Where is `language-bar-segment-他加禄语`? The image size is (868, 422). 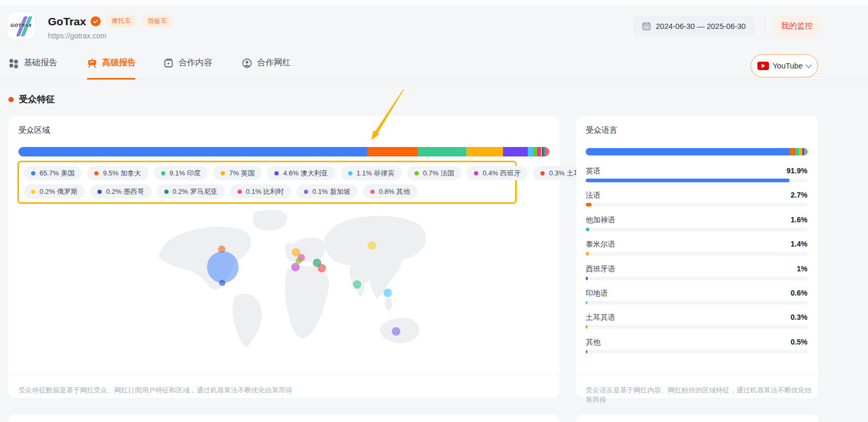
language-bar-segment-他加禄语 is located at coordinates (797, 152).